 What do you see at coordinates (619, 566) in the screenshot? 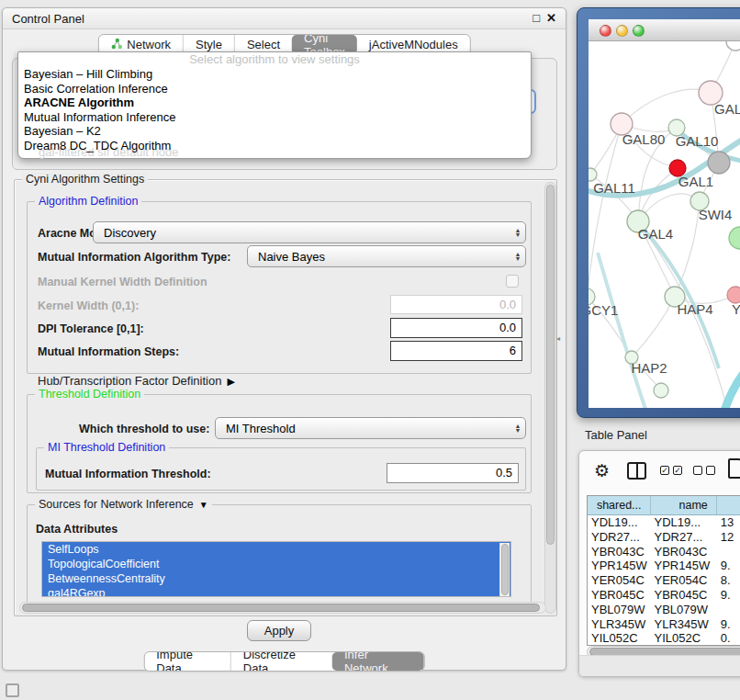
I see `table-cell: YPR145W` at bounding box center [619, 566].